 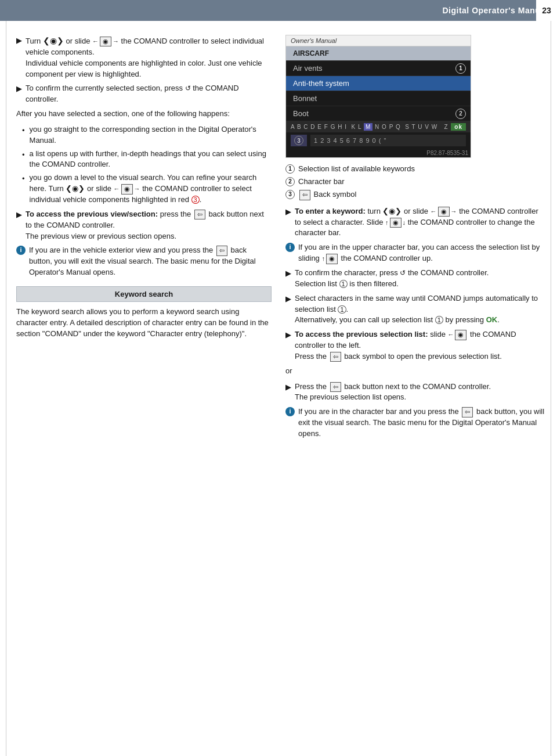 What do you see at coordinates (370, 127) in the screenshot?
I see `char-bar-text: A B C D E F G H I K L M N O P Q S T U V …` at bounding box center [370, 127].